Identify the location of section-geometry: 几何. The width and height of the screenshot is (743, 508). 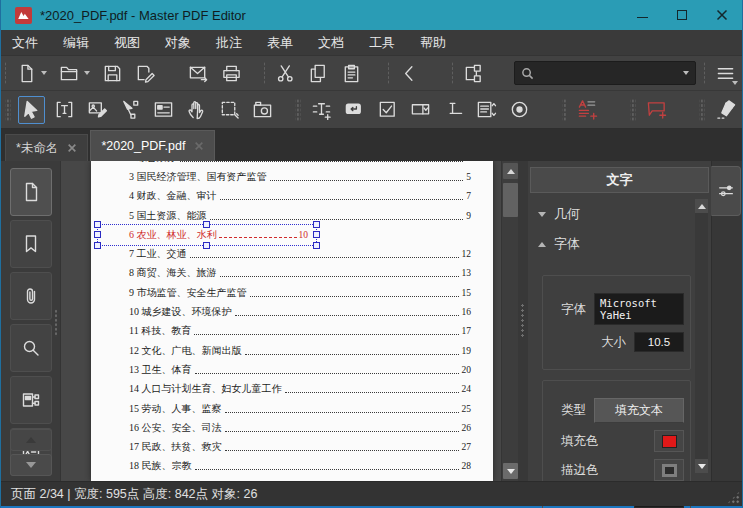
(624, 214).